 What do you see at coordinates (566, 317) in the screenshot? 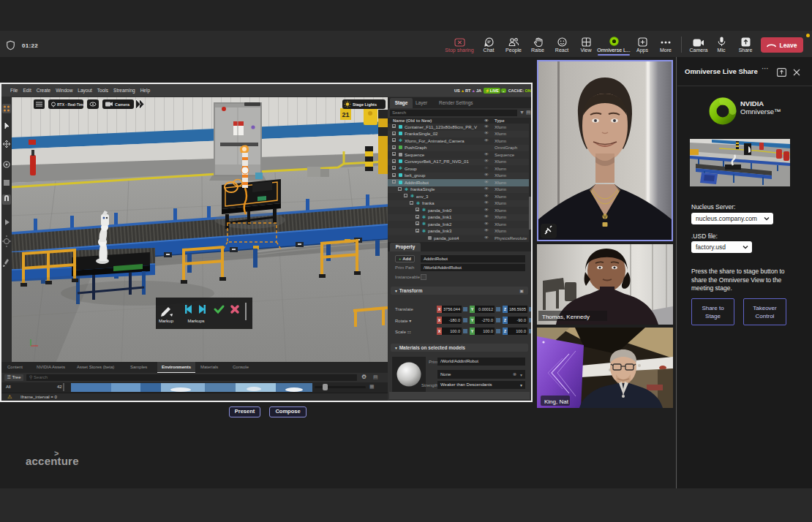
I see `svg-text: Thomas, Kennedy` at bounding box center [566, 317].